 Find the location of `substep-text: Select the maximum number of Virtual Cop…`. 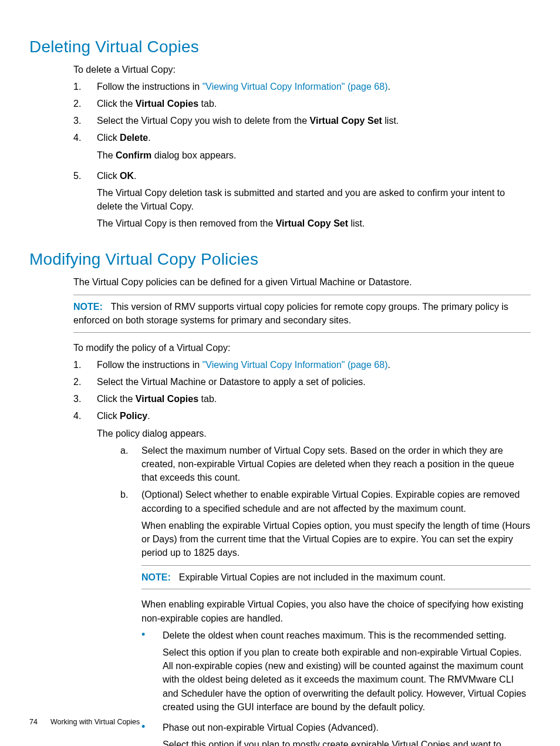

substep-text: Select the maximum number of Virtual Cop… is located at coordinates (336, 464).